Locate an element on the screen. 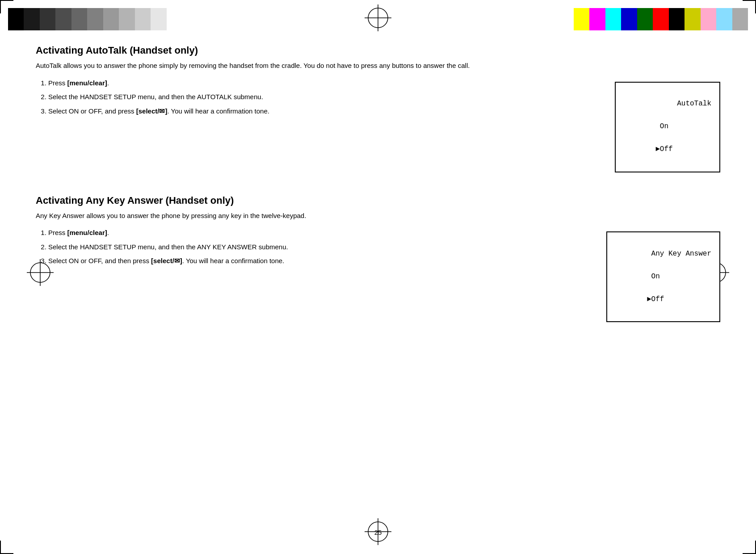  section1-step3: Select ON or OFF, and press [select/✉]. … is located at coordinates (323, 111).